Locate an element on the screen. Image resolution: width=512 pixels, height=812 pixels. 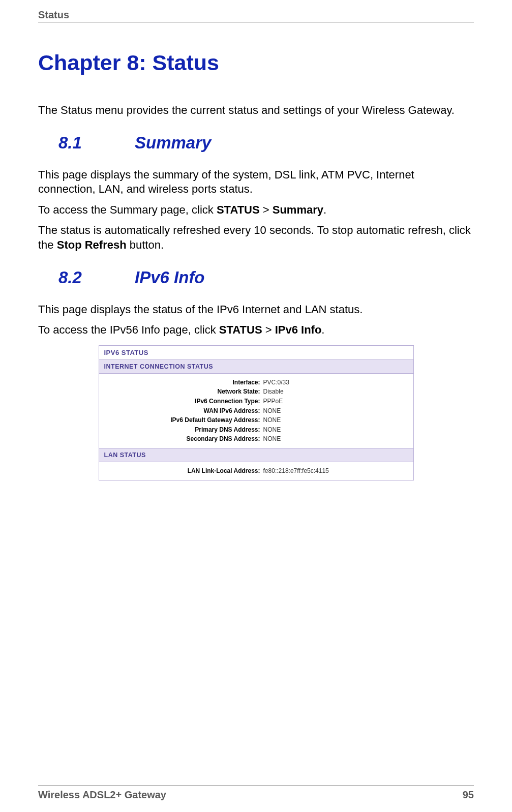
kv-row: IPv6 Connection Type:PPPoE is located at coordinates (256, 402).